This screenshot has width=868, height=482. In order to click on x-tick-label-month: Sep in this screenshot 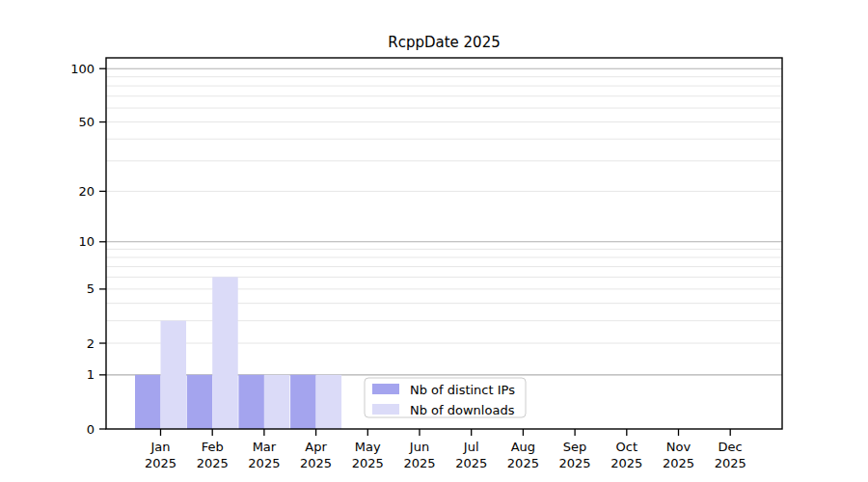, I will do `click(575, 447)`.